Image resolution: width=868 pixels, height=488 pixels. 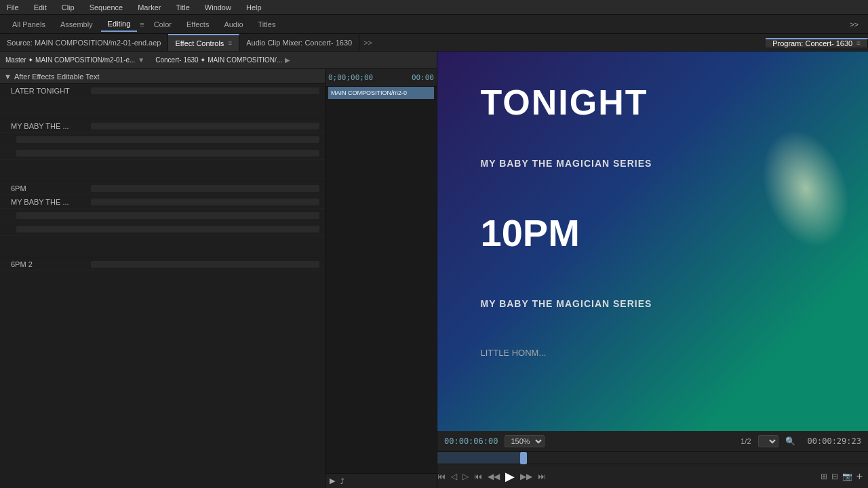 I want to click on workspace-bar: All Panels Assembly Editing ≡ Color Effe…, so click(x=434, y=24).